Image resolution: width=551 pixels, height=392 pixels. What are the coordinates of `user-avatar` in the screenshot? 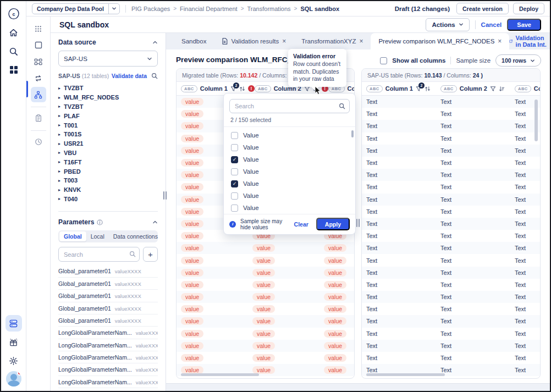 It's located at (14, 379).